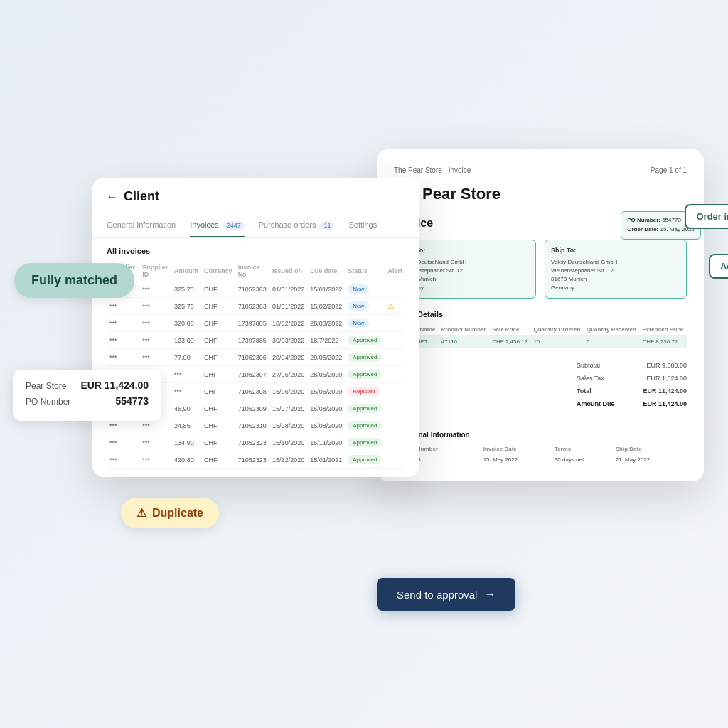 The image size is (728, 728). I want to click on total-value: EUR 11,424.00, so click(665, 391).